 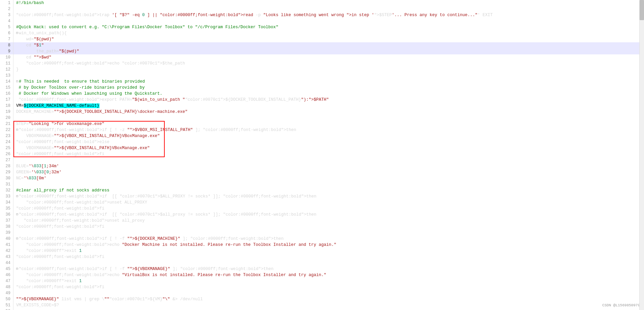 What do you see at coordinates (7, 3) in the screenshot?
I see `line-number-1: 1` at bounding box center [7, 3].